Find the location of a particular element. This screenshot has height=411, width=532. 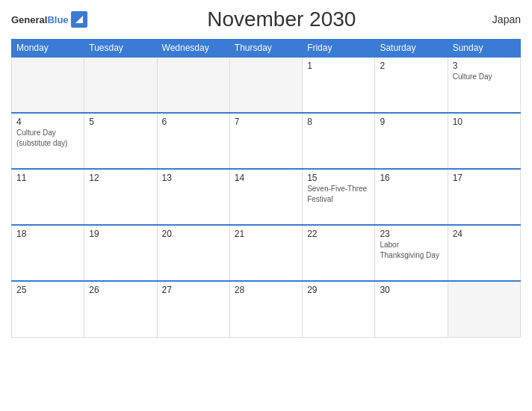

calendar-cell: 16 is located at coordinates (411, 197).